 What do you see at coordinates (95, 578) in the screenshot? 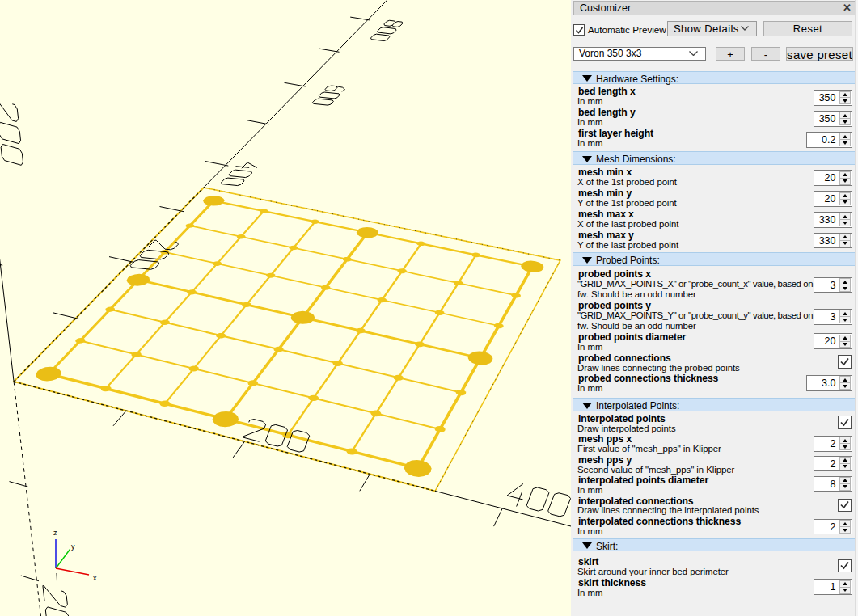
I see `svg-text: x` at bounding box center [95, 578].